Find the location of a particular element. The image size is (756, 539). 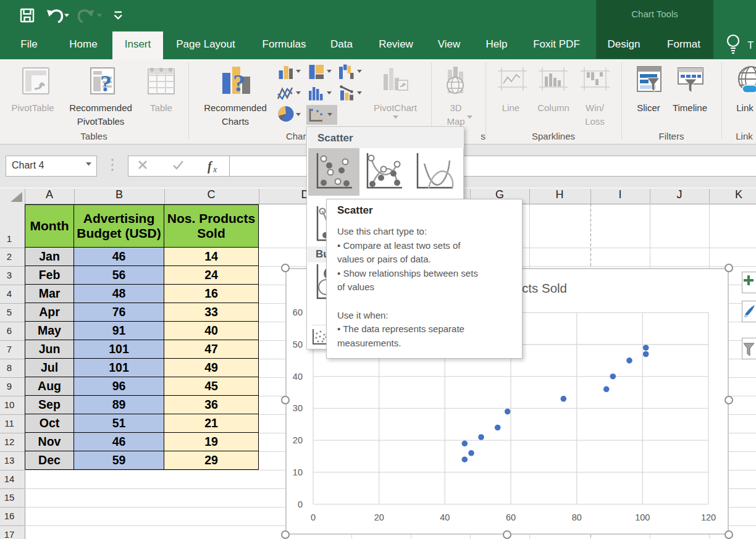

svg-text: 80 is located at coordinates (577, 517).